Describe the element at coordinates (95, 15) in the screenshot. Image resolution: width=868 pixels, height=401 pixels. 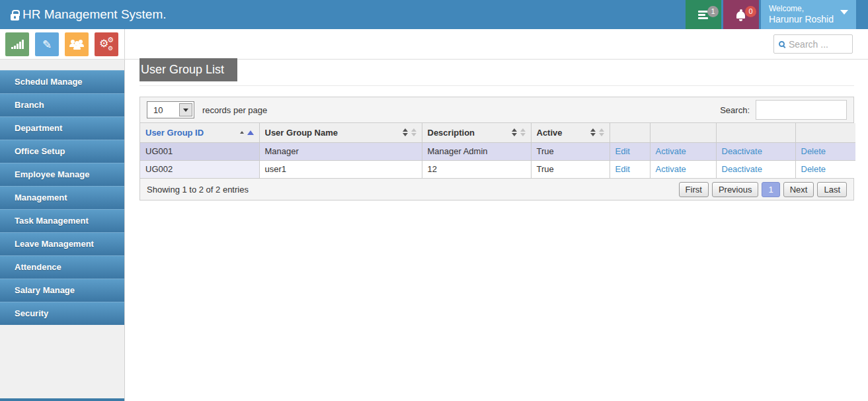
I see `app-title: HR Management System.` at that location.